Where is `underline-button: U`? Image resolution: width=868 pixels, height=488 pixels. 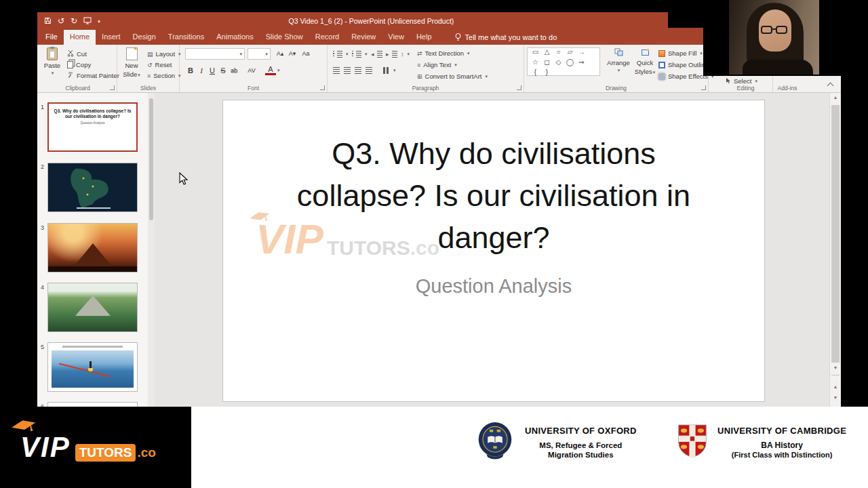
underline-button: U is located at coordinates (212, 70).